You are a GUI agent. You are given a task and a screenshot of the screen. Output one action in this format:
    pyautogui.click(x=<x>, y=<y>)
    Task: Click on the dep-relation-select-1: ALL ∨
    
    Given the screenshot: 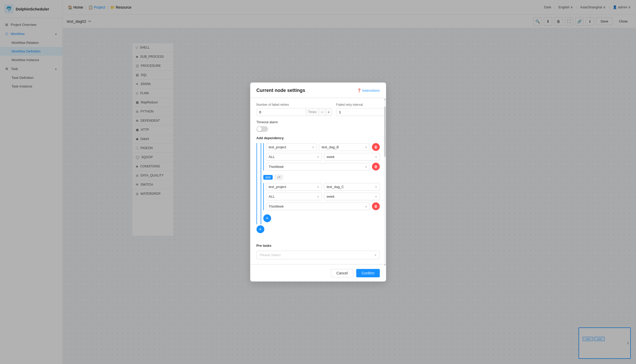 What is the action you would take?
    pyautogui.click(x=294, y=157)
    